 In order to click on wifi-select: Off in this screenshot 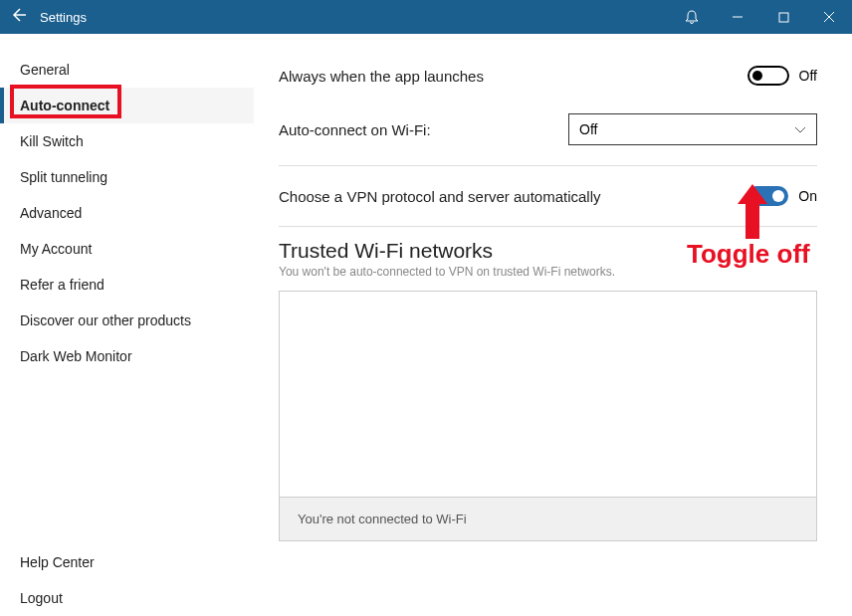, I will do `click(693, 129)`.